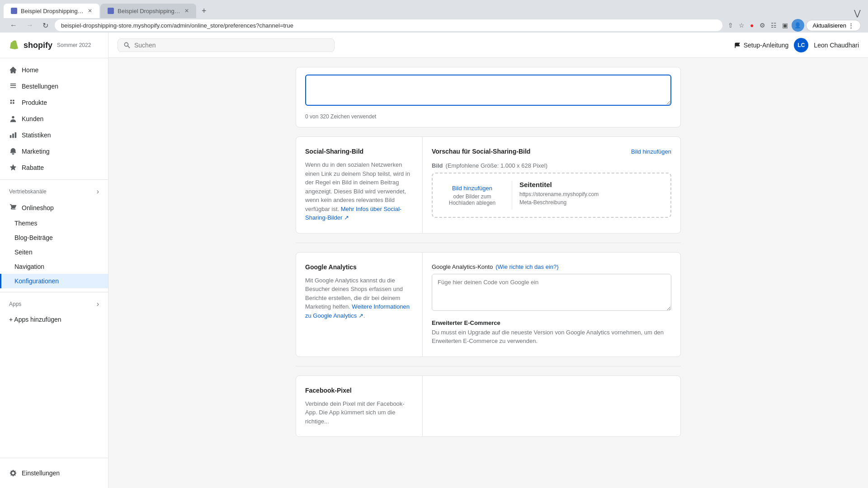 The height and width of the screenshot is (488, 868). I want to click on browser-tabs: Beispiel Dropshipping Store ✕ Beispiel D…, so click(434, 9).